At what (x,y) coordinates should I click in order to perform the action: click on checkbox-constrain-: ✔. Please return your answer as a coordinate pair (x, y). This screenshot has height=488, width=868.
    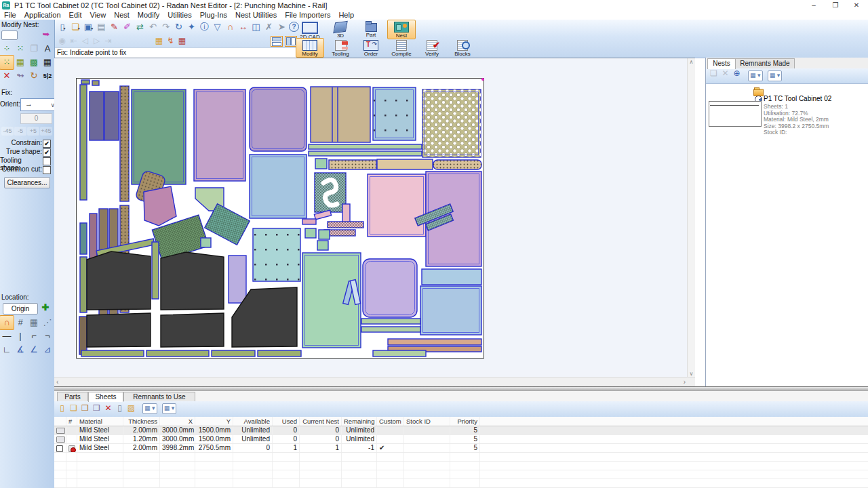
    Looking at the image, I should click on (47, 144).